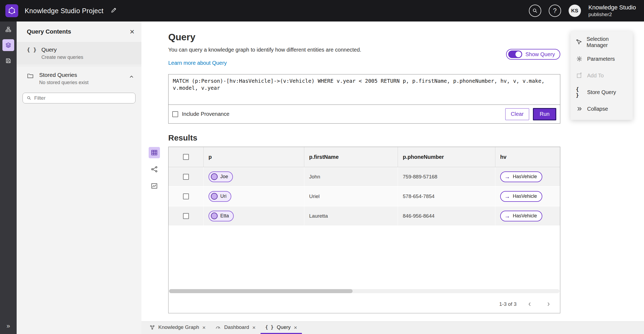  I want to click on expand-rail-button: », so click(8, 326).